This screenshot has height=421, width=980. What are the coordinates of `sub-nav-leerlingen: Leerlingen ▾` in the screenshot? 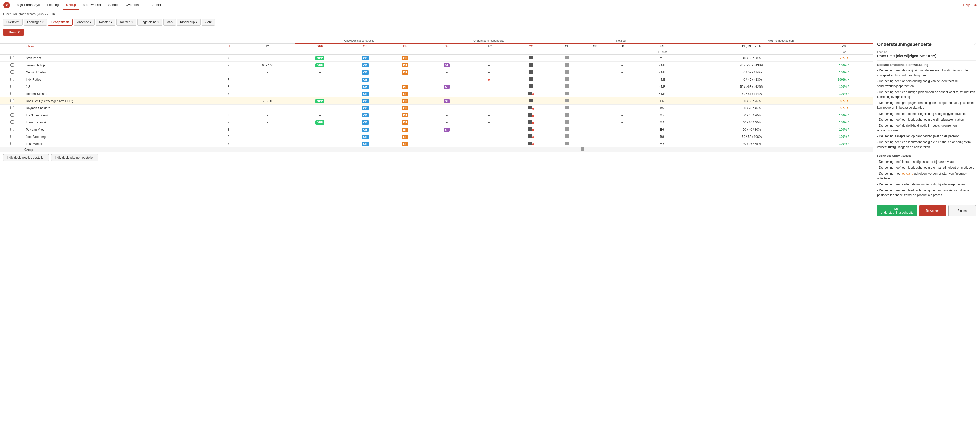 It's located at (35, 22).